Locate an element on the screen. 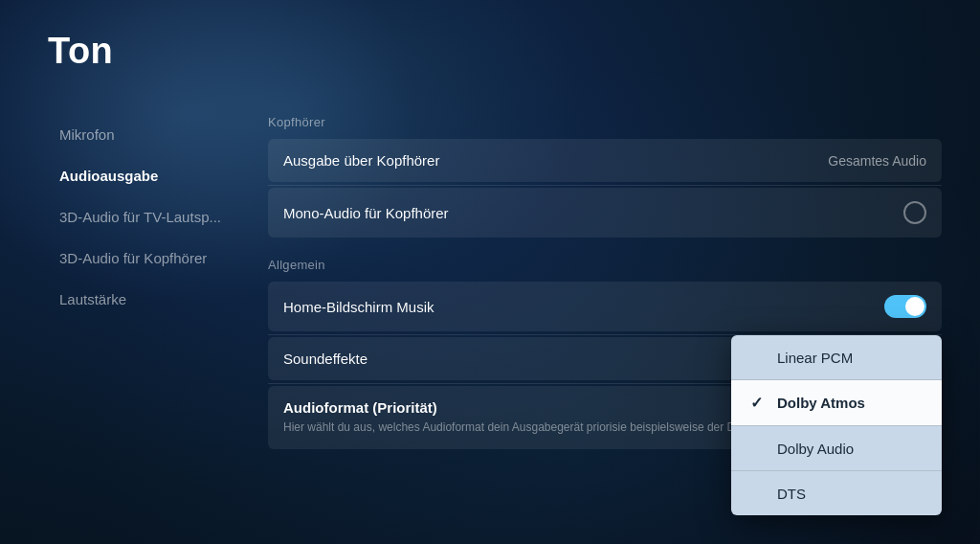 The image size is (980, 544). dropdown-item-dolby-atmos: ✓ Dolby Atmos is located at coordinates (836, 402).